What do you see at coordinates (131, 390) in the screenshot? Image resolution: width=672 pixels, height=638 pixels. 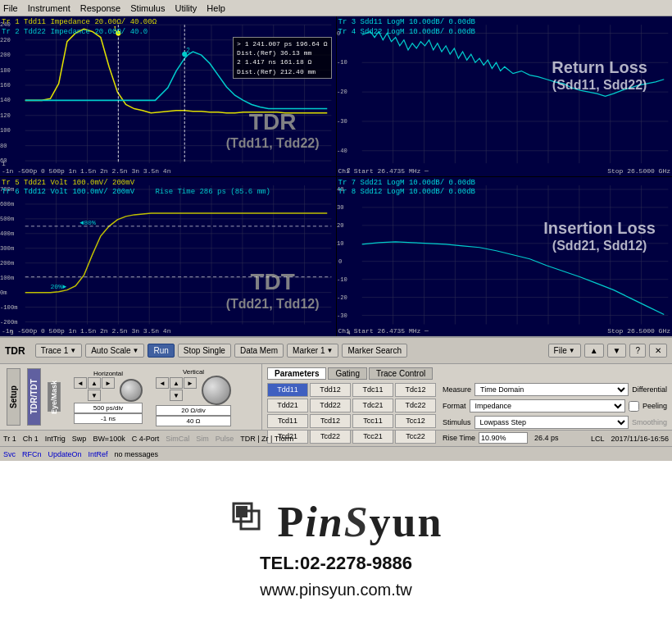 I see `horizontal-knob` at bounding box center [131, 390].